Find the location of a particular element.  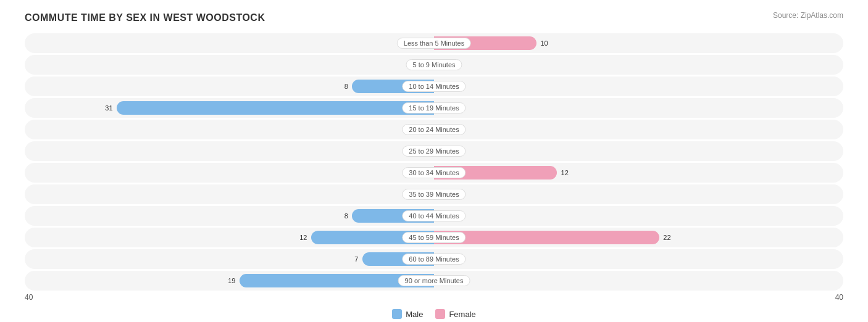

row-label: 90 or more Minutes is located at coordinates (435, 281).